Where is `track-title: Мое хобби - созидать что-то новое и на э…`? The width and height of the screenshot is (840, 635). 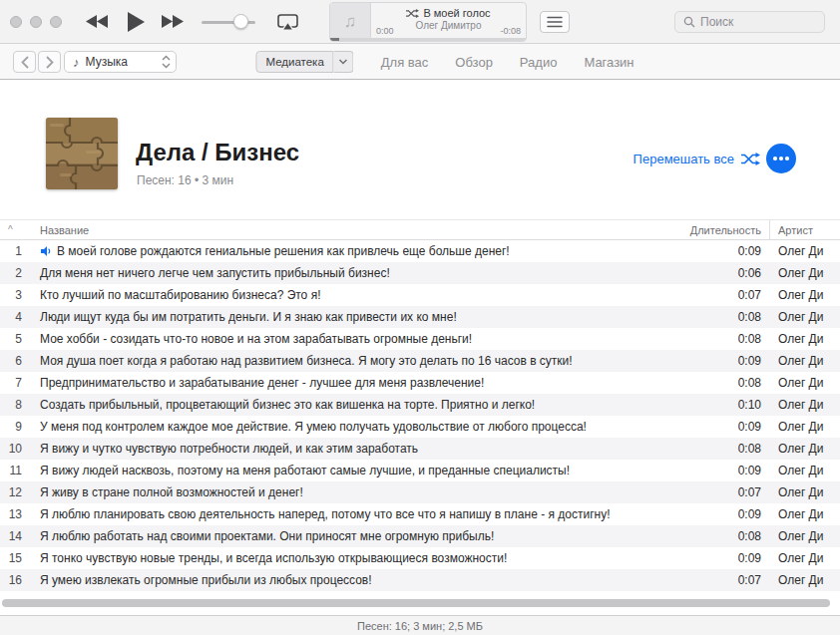 track-title: Мое хобби - созидать что-то новое и на э… is located at coordinates (355, 339).